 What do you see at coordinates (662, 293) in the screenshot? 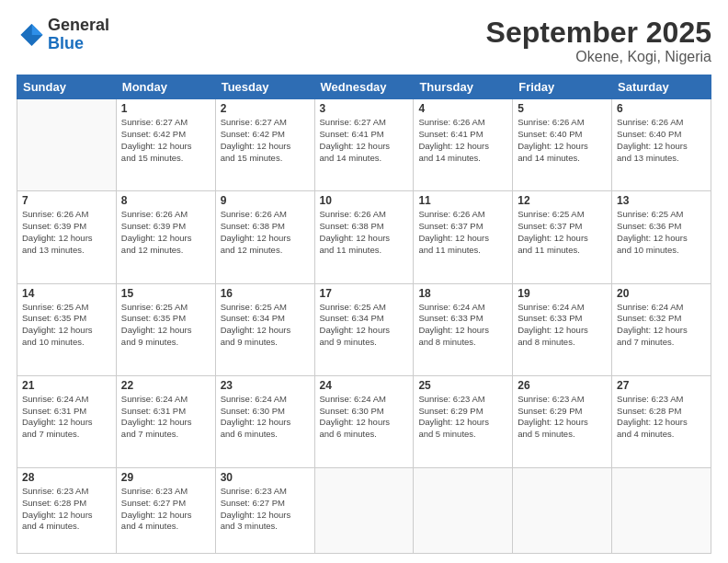
I see `day-number: 20` at bounding box center [662, 293].